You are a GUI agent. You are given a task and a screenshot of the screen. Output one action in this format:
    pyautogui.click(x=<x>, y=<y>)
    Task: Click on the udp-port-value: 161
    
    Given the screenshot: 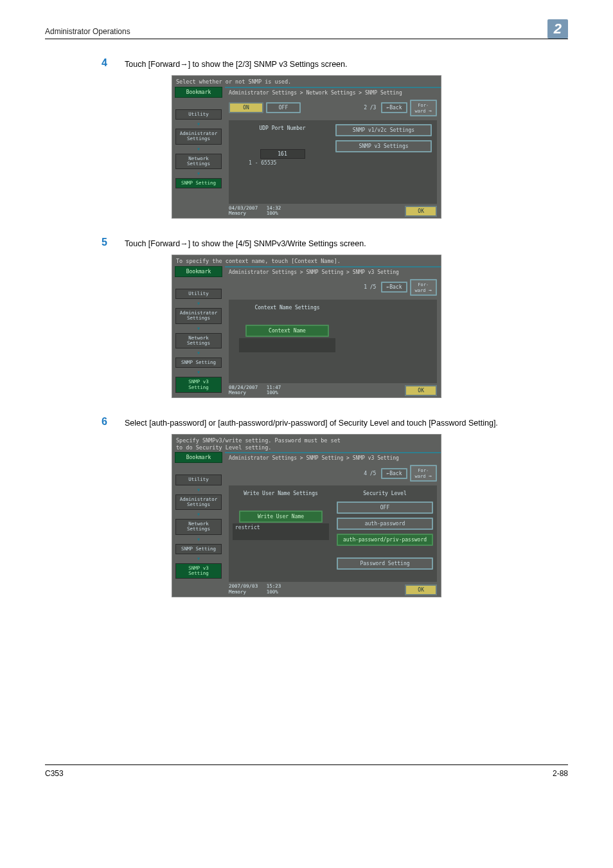 What is the action you would take?
    pyautogui.click(x=283, y=154)
    